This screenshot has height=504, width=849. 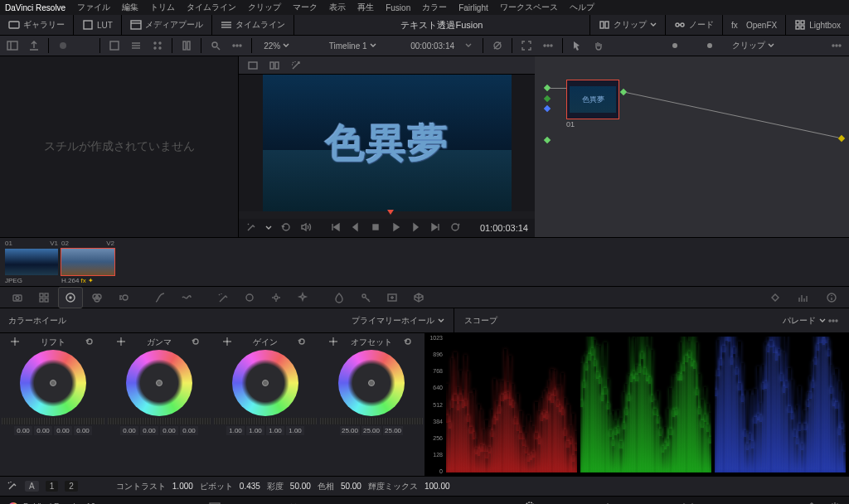 What do you see at coordinates (182, 486) in the screenshot?
I see `contrast-value: 1.000` at bounding box center [182, 486].